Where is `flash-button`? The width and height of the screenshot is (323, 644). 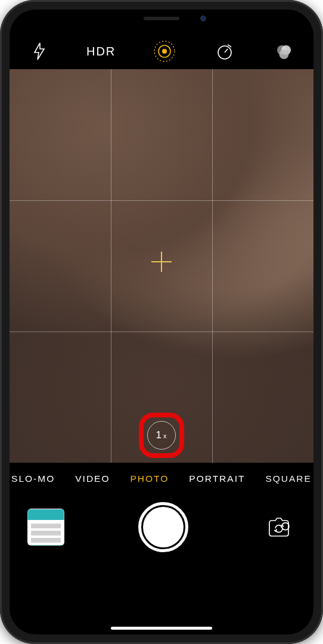
flash-button is located at coordinates (39, 51).